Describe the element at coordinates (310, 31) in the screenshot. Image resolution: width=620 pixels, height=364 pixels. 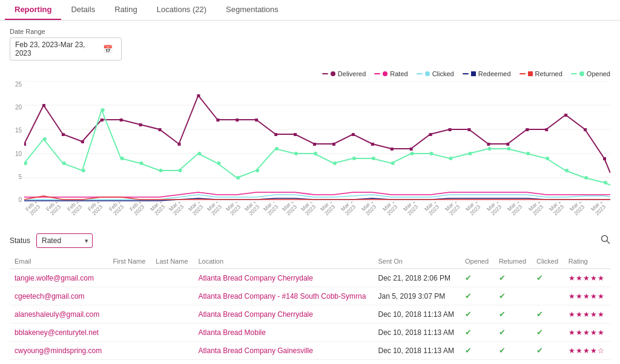
I see `date-range-label: Date Range` at that location.